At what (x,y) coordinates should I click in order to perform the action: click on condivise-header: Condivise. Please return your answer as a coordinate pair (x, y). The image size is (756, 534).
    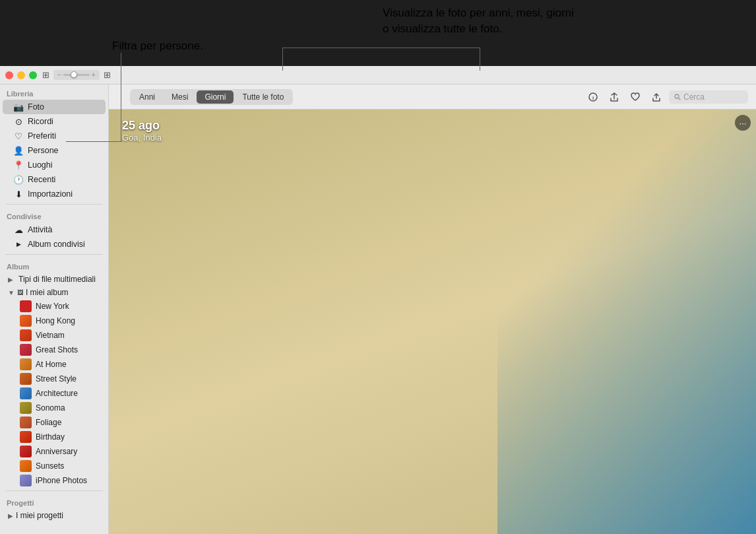
    Looking at the image, I should click on (54, 215).